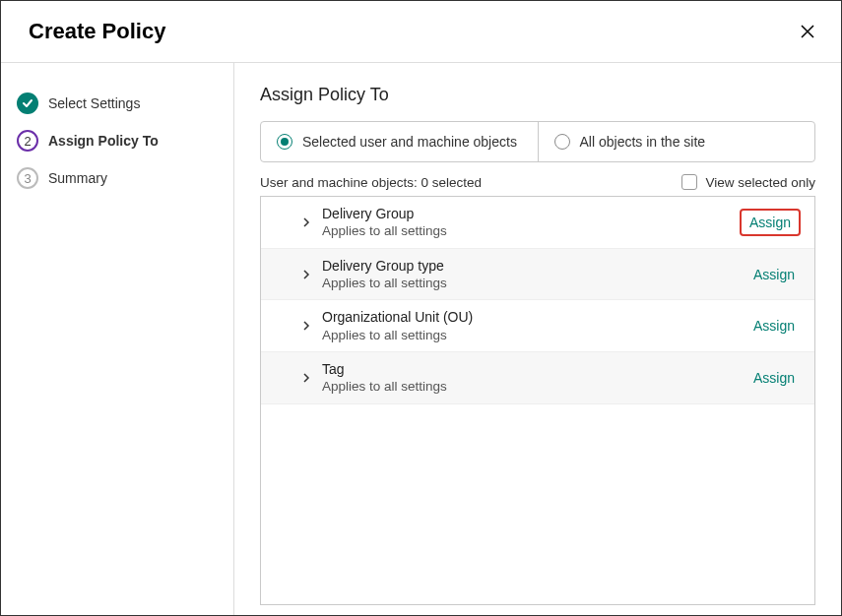 The height and width of the screenshot is (616, 842). What do you see at coordinates (95, 103) in the screenshot?
I see `step-label: Select Settings` at bounding box center [95, 103].